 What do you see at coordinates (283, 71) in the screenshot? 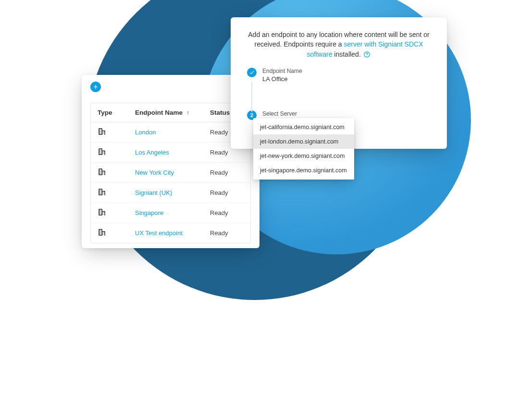
I see `step1-label: Endpoint Name` at bounding box center [283, 71].